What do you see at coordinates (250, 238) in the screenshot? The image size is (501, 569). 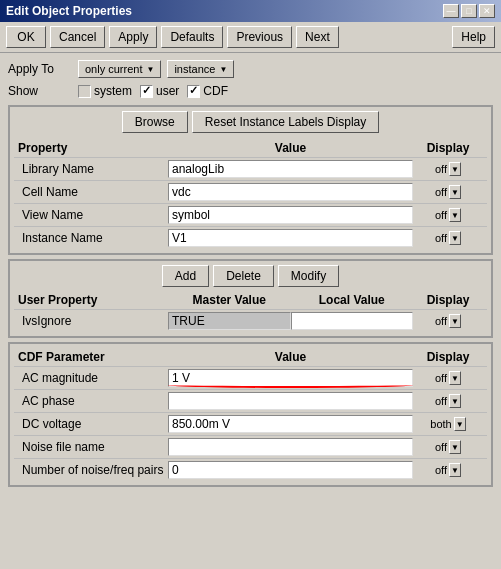 I see `table-row: Instance Name off ▼` at bounding box center [250, 238].